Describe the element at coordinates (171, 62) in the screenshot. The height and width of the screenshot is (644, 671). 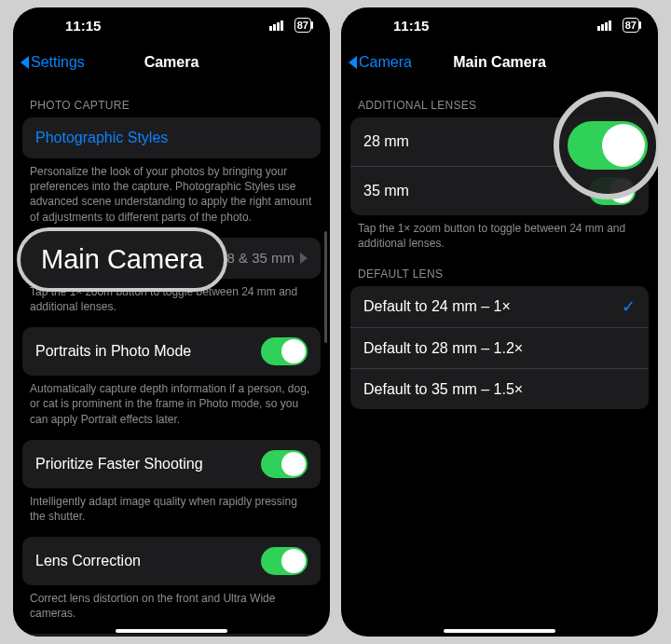
I see `page-title: Camera` at that location.